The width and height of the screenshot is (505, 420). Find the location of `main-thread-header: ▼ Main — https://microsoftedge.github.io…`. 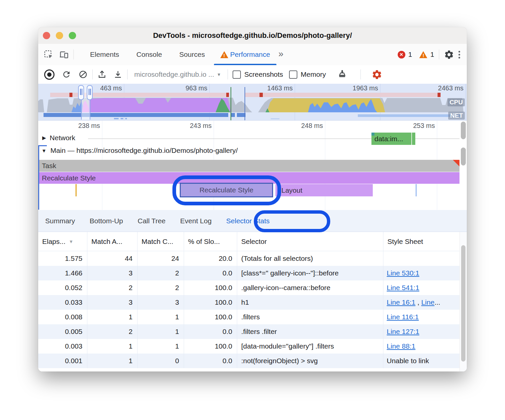

main-thread-header: ▼ Main — https://microsoftedge.github.io… is located at coordinates (140, 151).